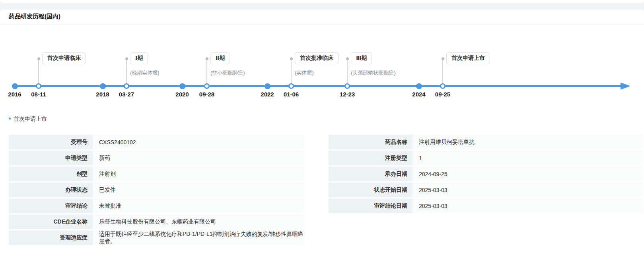 Image resolution: width=644 pixels, height=255 pixels. What do you see at coordinates (371, 142) in the screenshot?
I see `row-label: 药品名称` at bounding box center [371, 142].